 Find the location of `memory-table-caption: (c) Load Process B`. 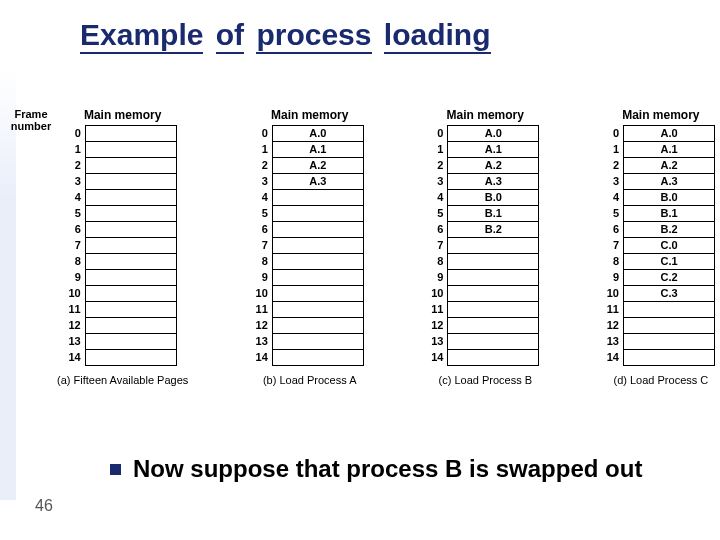

memory-table-caption: (c) Load Process B is located at coordinates (486, 380).